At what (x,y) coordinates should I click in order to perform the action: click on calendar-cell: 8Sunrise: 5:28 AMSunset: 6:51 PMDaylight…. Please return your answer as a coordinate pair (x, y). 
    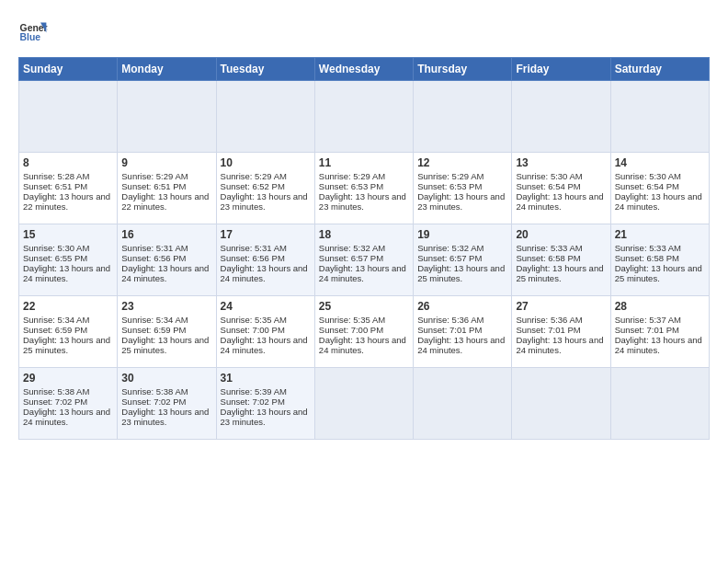
    Looking at the image, I should click on (68, 189).